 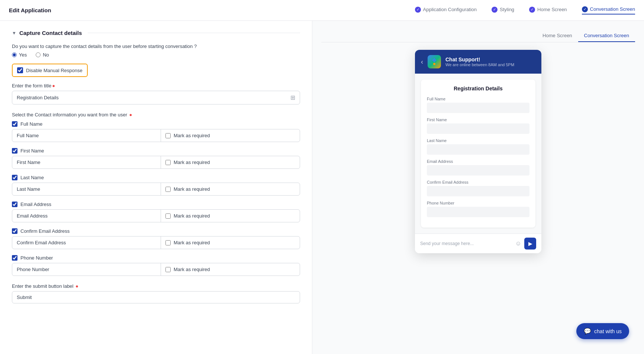 What do you see at coordinates (20, 70) in the screenshot?
I see `disable-manual-checkbox` at bounding box center [20, 70].